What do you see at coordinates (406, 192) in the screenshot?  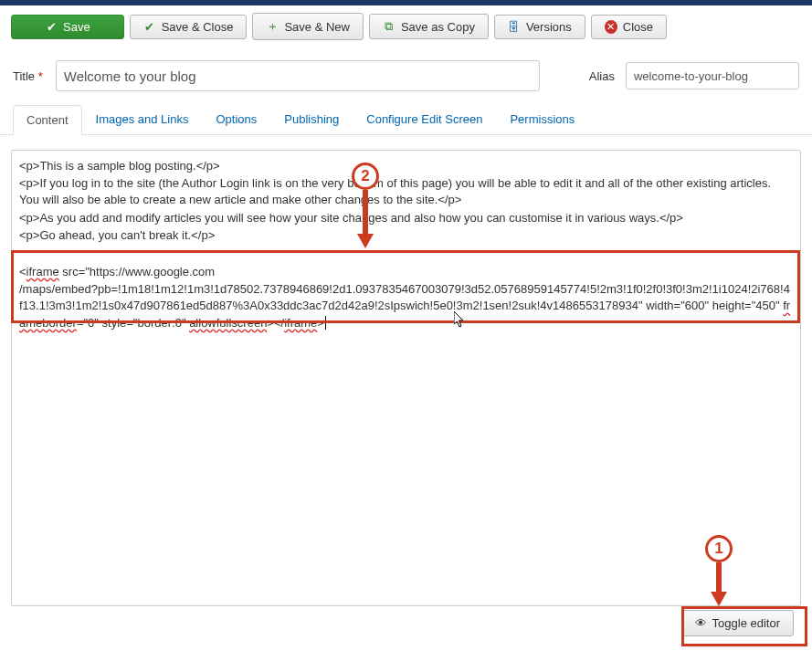 I see `editor-line: <p>If you log in to the site (the Author…` at bounding box center [406, 192].